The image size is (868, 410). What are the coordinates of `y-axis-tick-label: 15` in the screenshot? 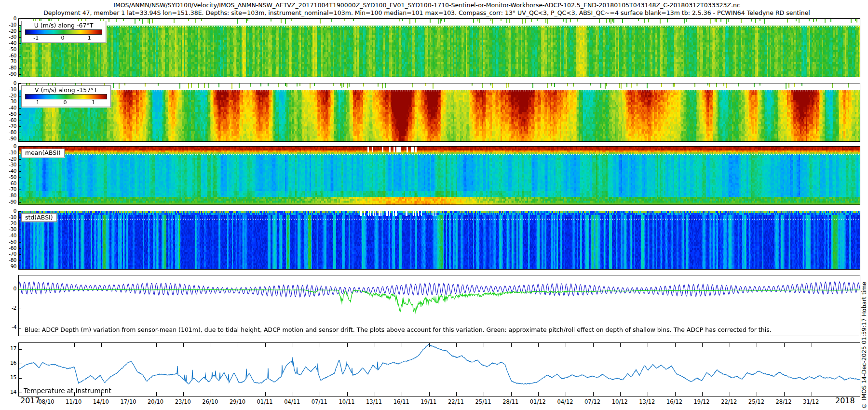 It's located at (8, 377).